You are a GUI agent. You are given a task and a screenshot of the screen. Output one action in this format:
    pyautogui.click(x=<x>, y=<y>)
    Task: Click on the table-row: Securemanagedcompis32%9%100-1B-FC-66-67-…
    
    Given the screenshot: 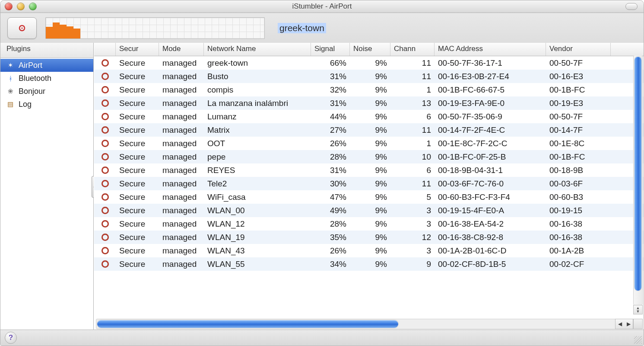 What is the action you would take?
    pyautogui.click(x=369, y=90)
    